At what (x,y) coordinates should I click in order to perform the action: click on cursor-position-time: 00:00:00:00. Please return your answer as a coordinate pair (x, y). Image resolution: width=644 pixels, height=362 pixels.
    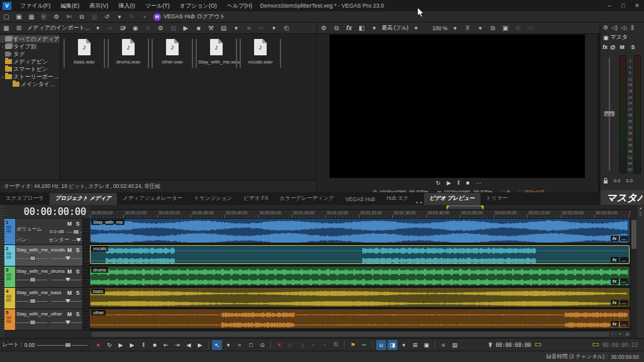
    Looking at the image, I should click on (513, 345).